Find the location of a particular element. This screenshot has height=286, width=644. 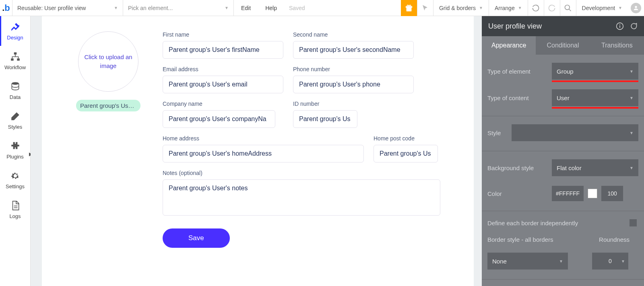

info-icon is located at coordinates (620, 26).